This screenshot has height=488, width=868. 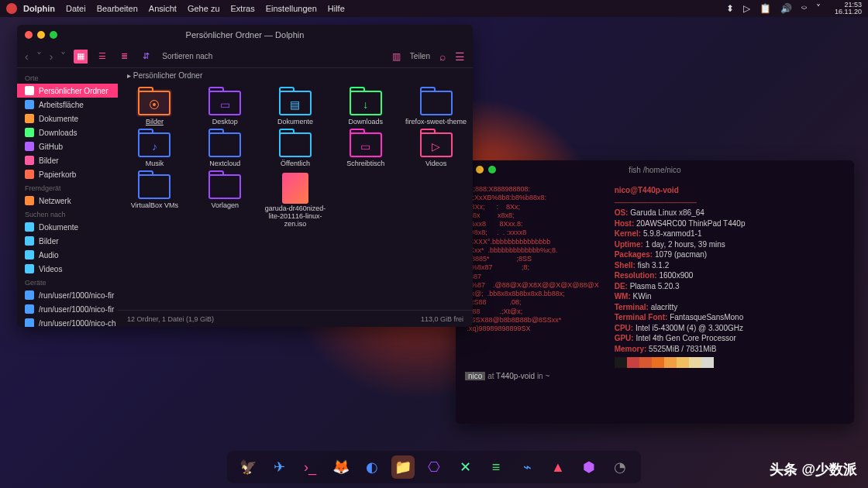 I want to click on dock-item: ›_, so click(x=310, y=467).